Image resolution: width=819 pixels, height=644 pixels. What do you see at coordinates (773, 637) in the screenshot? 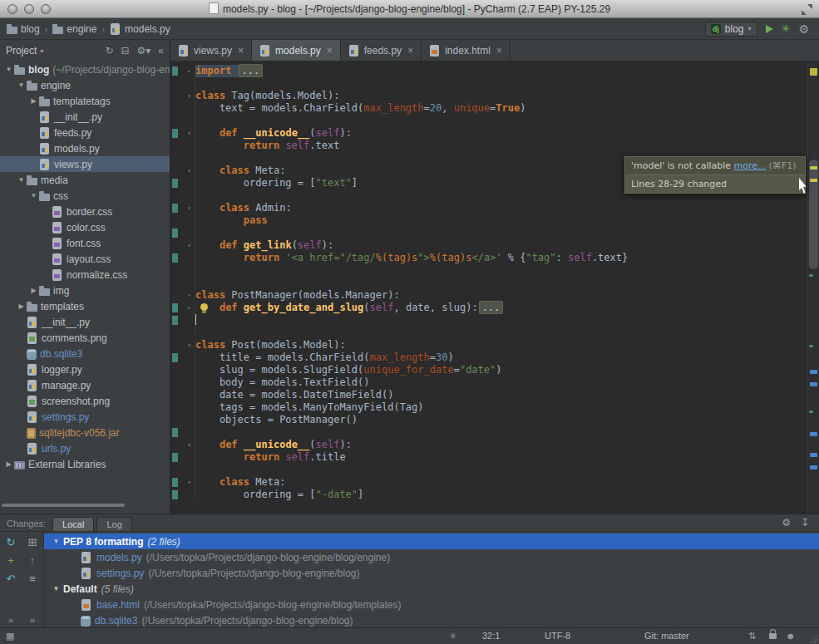
I see `lock-icon` at bounding box center [773, 637].